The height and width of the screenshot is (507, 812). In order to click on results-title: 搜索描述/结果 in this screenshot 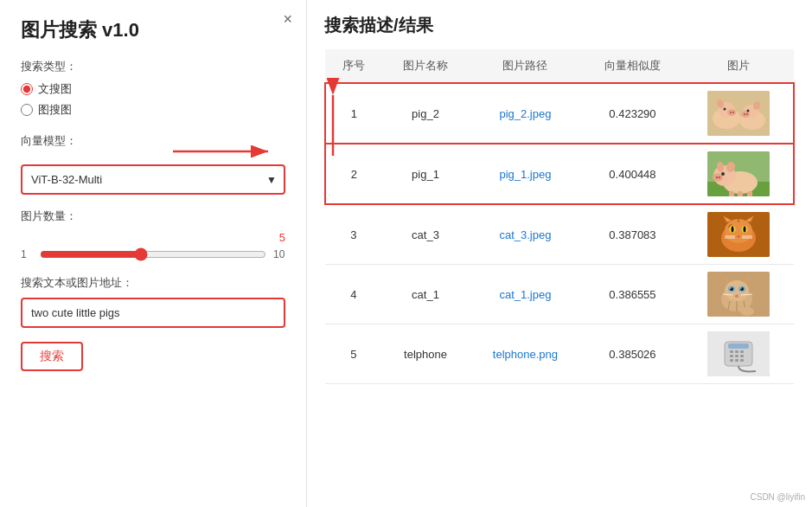, I will do `click(559, 26)`.